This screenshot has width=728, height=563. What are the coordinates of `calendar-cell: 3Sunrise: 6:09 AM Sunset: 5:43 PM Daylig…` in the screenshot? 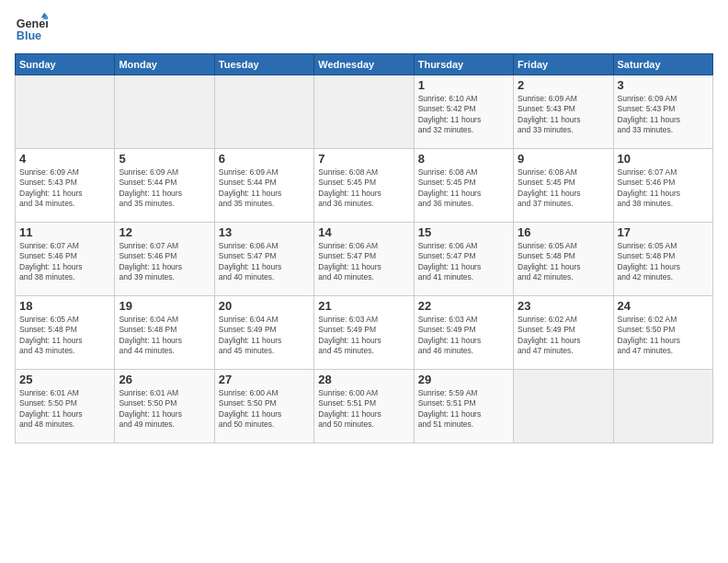 It's located at (663, 112).